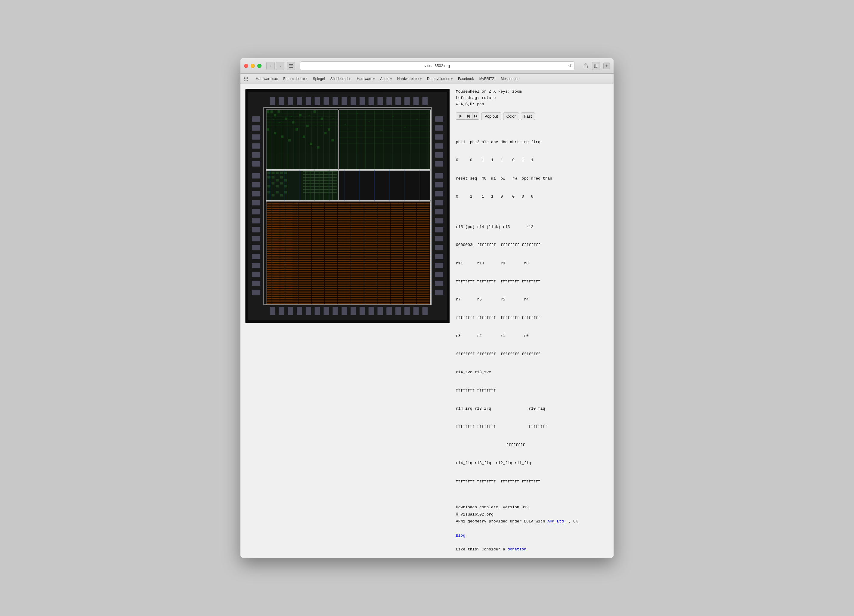 This screenshot has width=854, height=616. What do you see at coordinates (270, 66) in the screenshot?
I see `back-button: ‹` at bounding box center [270, 66].